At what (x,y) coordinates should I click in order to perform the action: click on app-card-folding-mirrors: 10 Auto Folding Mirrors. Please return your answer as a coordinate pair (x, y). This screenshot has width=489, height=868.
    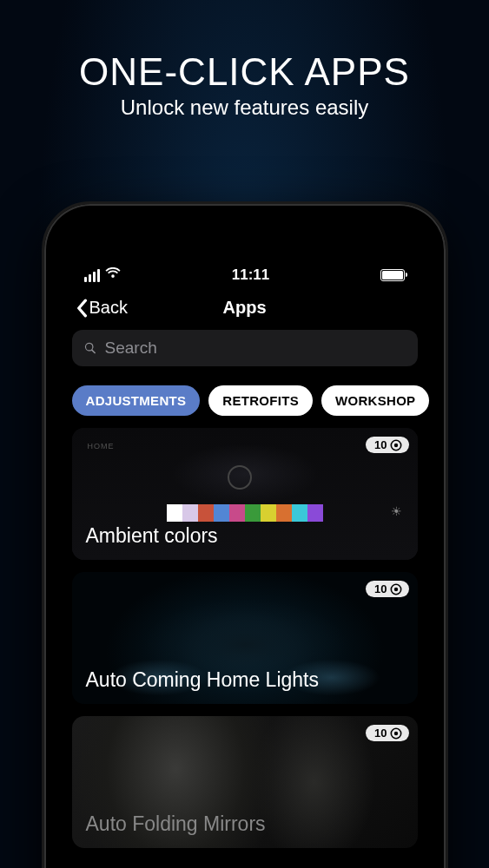
    Looking at the image, I should click on (245, 782).